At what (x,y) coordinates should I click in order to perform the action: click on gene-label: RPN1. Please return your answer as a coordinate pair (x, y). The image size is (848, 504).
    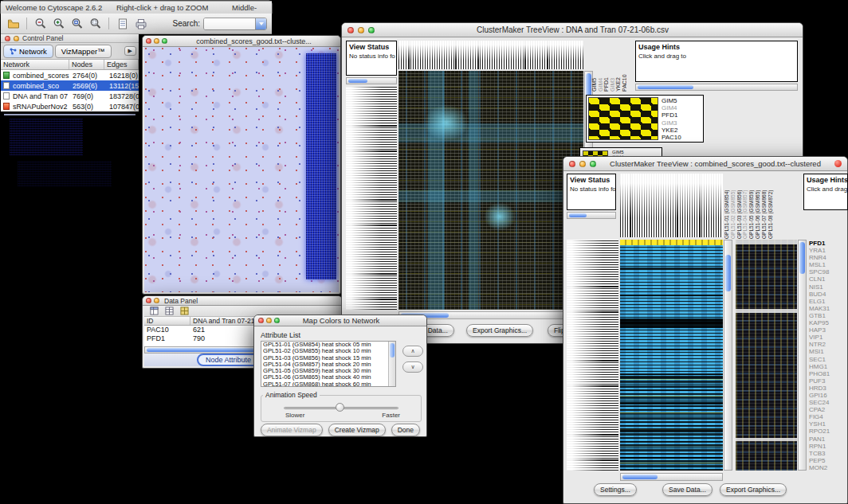
    Looking at the image, I should click on (828, 446).